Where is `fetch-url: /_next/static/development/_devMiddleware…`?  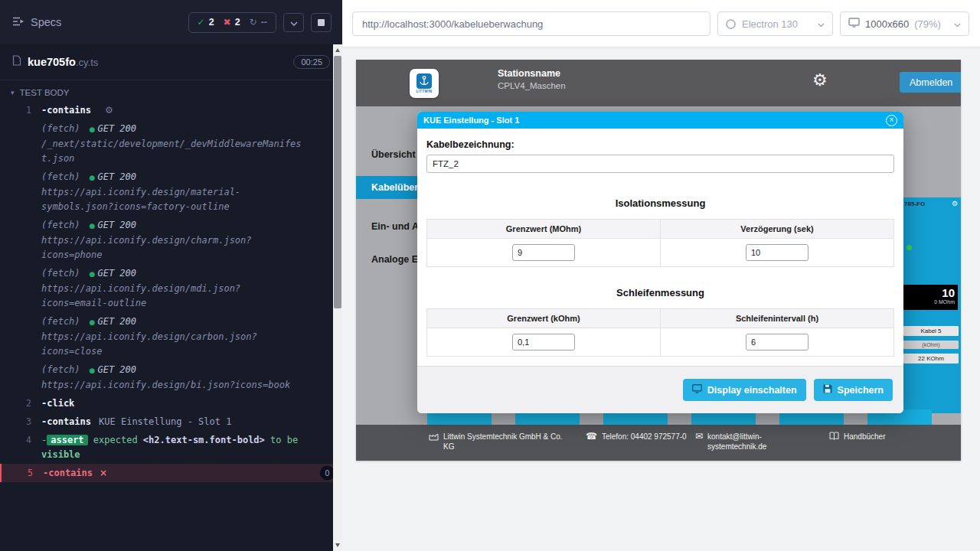 fetch-url: /_next/static/development/_devMiddleware… is located at coordinates (172, 152).